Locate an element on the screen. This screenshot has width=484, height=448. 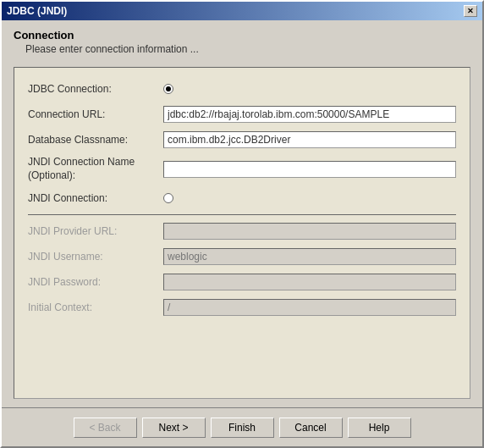
jndi-password-input is located at coordinates (310, 282).